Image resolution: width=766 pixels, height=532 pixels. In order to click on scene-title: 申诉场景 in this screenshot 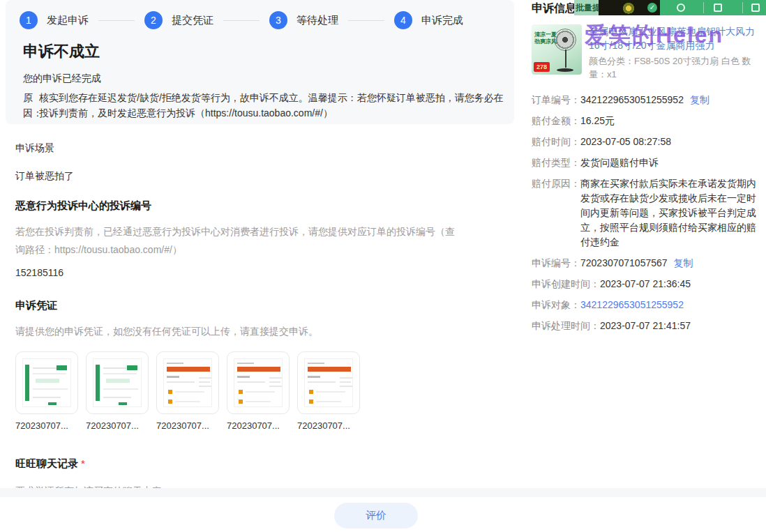, I will do `click(268, 149)`.